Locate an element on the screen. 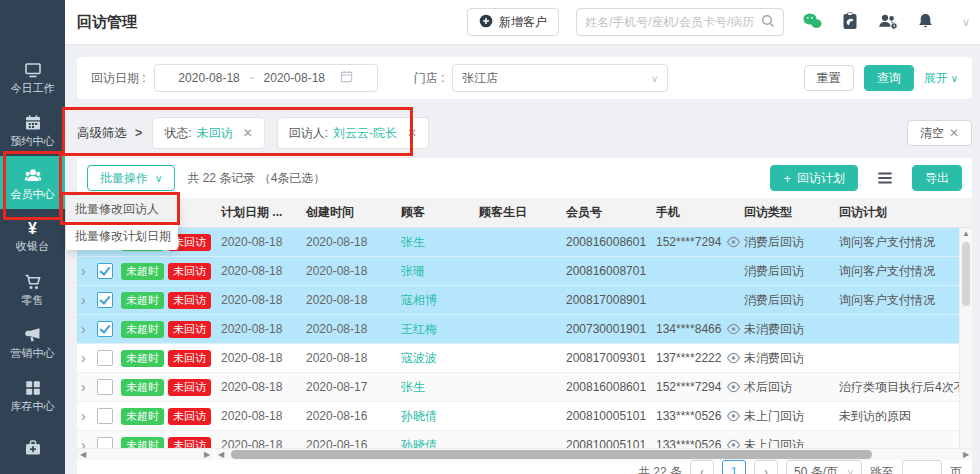 The height and width of the screenshot is (474, 980). col-header: 顾客生日 is located at coordinates (522, 212).